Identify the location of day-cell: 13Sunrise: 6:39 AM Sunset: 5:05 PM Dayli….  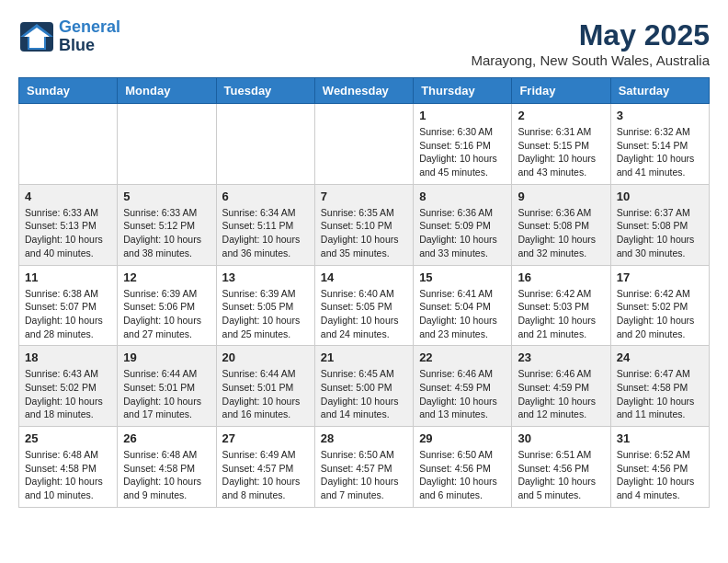
(265, 305).